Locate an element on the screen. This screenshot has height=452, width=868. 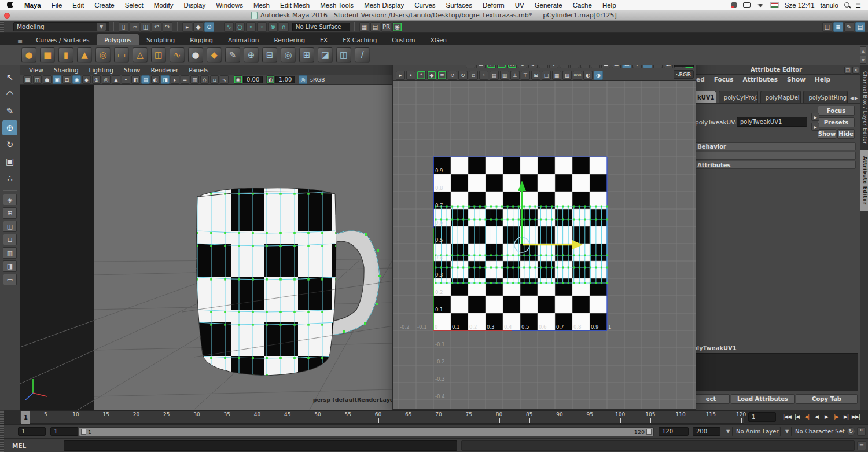
viewport-toolbar-icon-15: ▸ is located at coordinates (175, 80).